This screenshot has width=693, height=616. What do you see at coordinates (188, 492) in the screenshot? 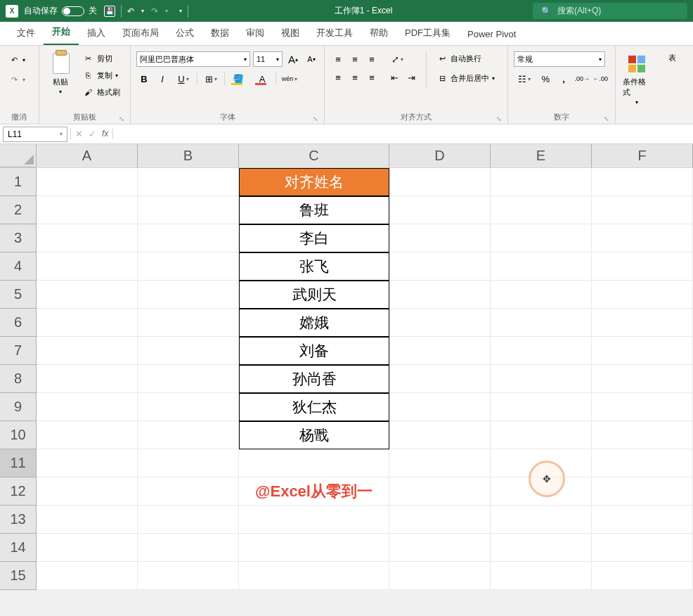
I see `cell-B12` at bounding box center [188, 492].